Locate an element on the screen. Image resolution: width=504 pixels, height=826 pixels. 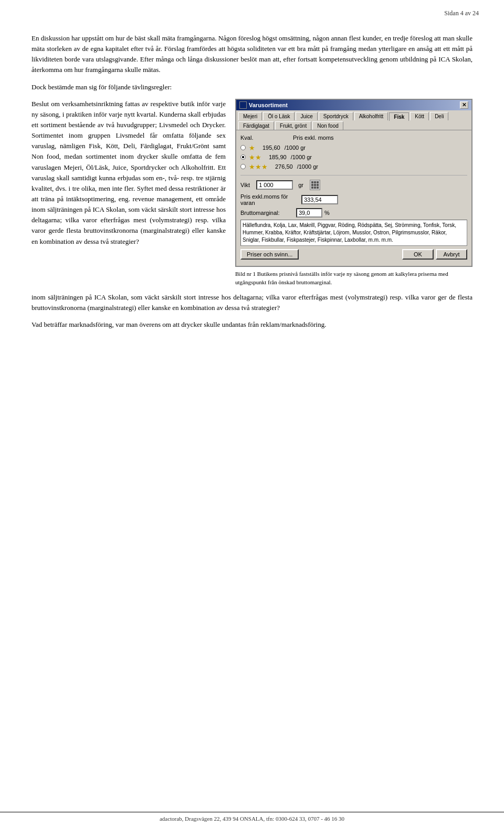
priser-svinn-button: Priser och svinn... is located at coordinates (270, 254).